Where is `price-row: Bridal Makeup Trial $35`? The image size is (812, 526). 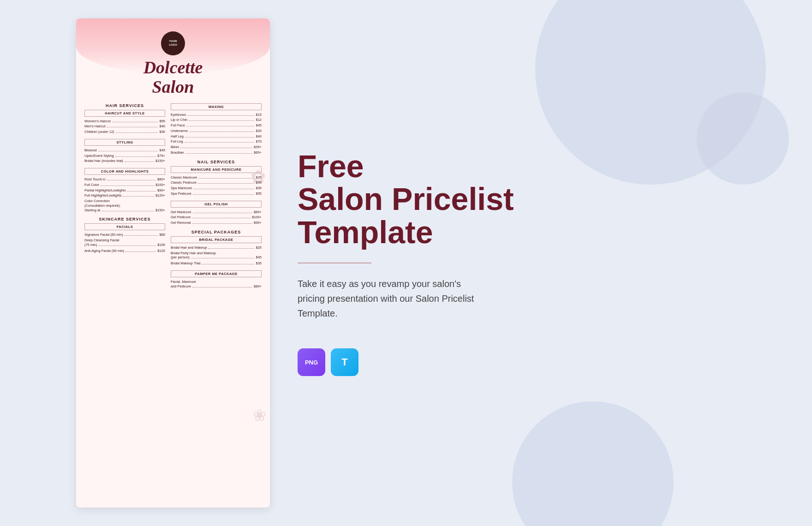 price-row: Bridal Makeup Trial $35 is located at coordinates (216, 263).